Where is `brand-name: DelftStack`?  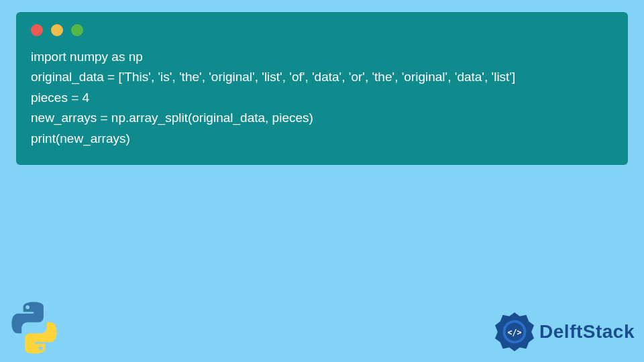 brand-name: DelftStack is located at coordinates (587, 332).